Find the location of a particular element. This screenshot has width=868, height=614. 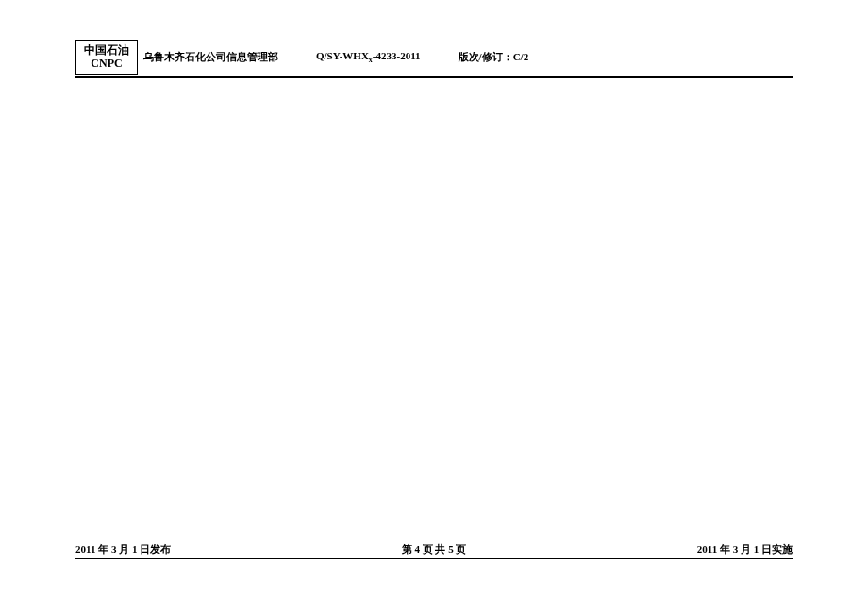

company-logo-box: 中国石油 CNPC is located at coordinates (107, 57).